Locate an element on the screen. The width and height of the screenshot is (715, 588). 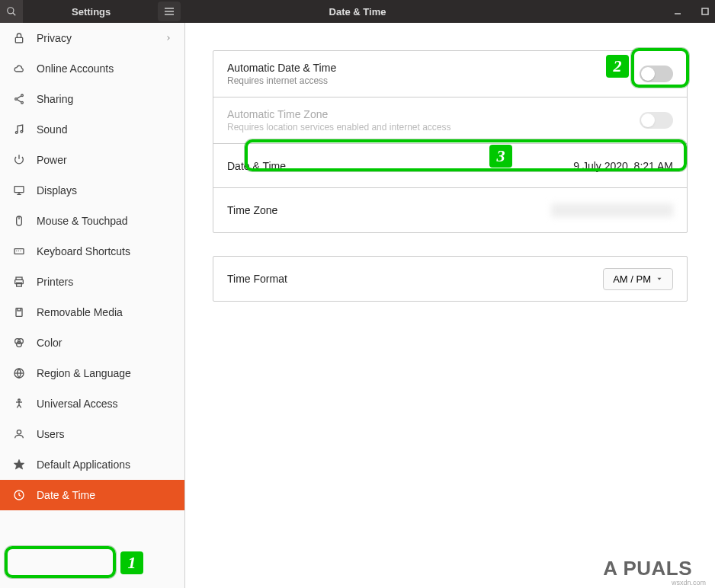
sidebar-item-label: Universal Access is located at coordinates (78, 404).